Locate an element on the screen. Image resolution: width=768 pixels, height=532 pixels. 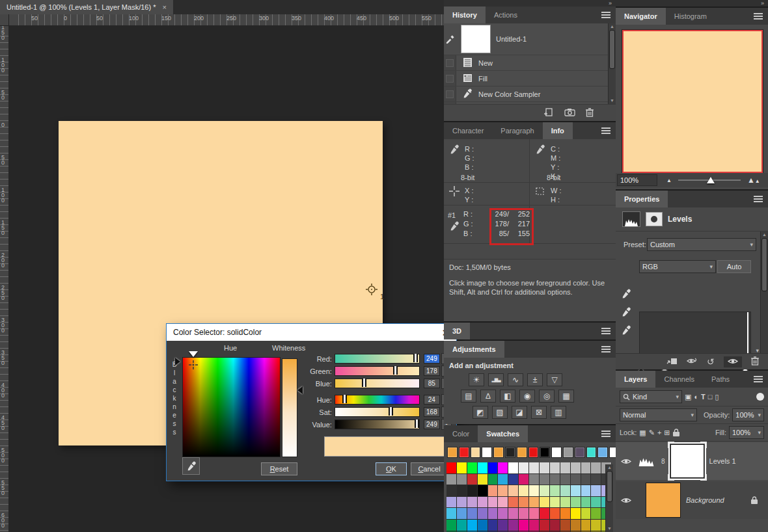
slider-marker-icon is located at coordinates (396, 371).